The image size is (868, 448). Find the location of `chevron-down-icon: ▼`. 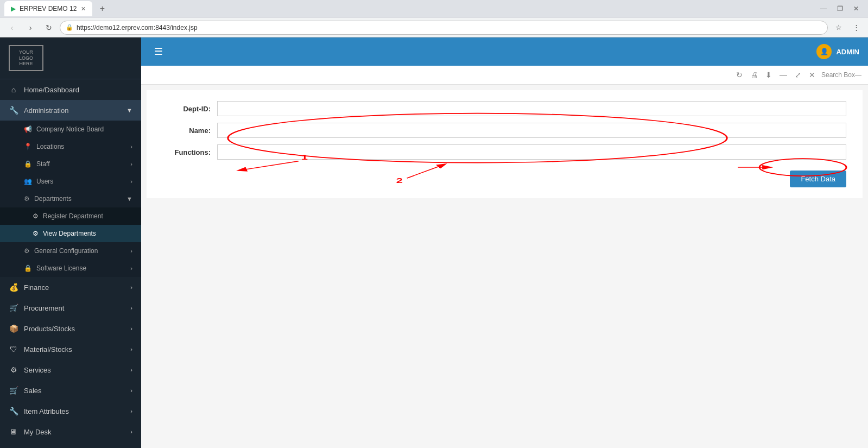

chevron-down-icon: ▼ is located at coordinates (129, 110).